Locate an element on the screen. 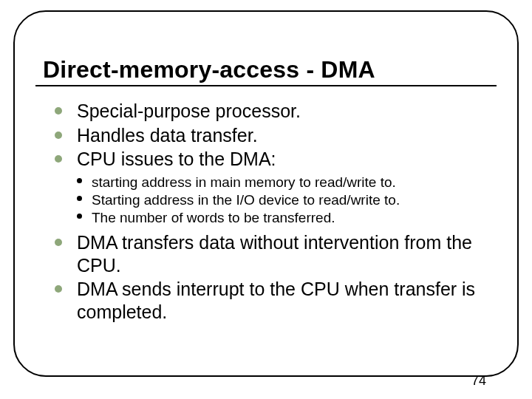  bullet-text: CPU issues to the DMA: is located at coordinates (177, 159).